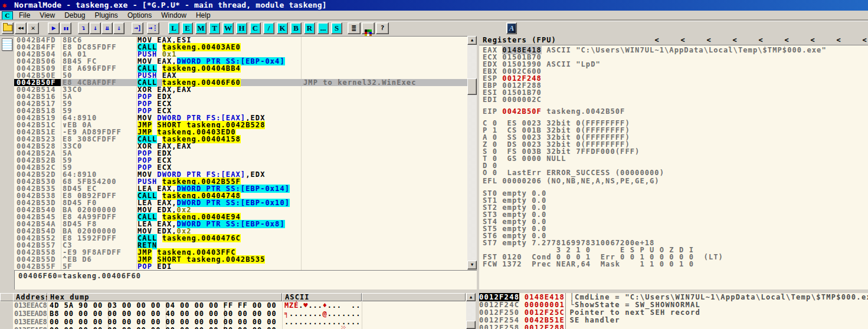 The width and height of the screenshot is (868, 329). I want to click on help-button: ?, so click(382, 28).